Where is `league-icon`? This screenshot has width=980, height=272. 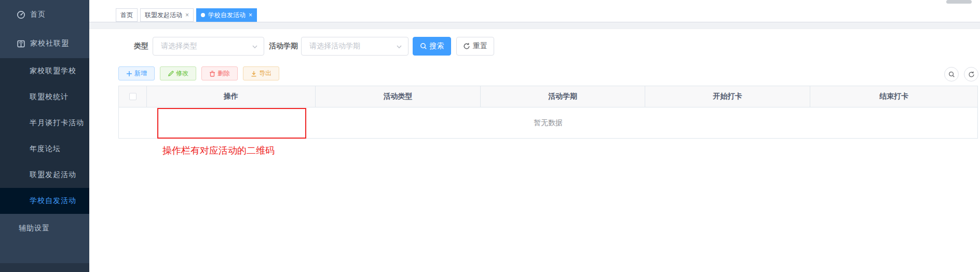
league-icon is located at coordinates (21, 44).